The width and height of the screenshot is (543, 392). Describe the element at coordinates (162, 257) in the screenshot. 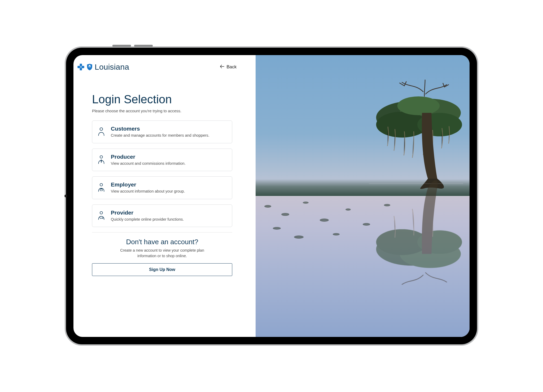

I see `no-account-section: Don't have an account? Create a new acco…` at that location.